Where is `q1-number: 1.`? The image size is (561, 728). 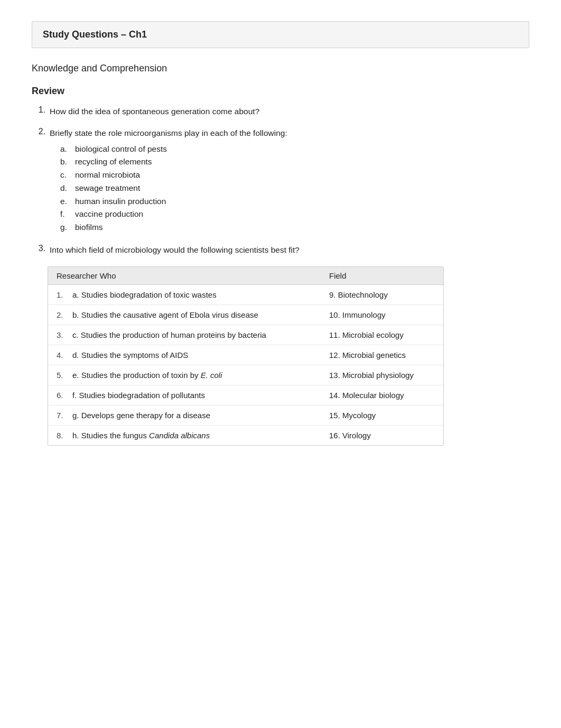 q1-number: 1. is located at coordinates (39, 111).